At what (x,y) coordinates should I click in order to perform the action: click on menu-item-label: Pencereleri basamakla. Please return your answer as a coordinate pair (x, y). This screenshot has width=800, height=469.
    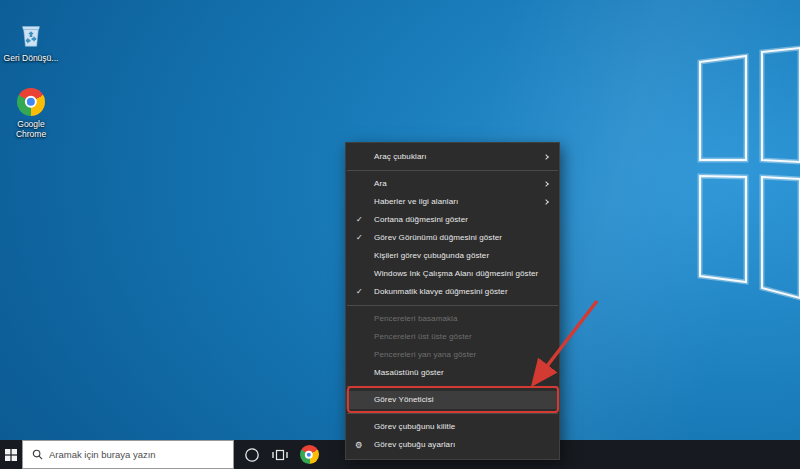
    Looking at the image, I should click on (416, 318).